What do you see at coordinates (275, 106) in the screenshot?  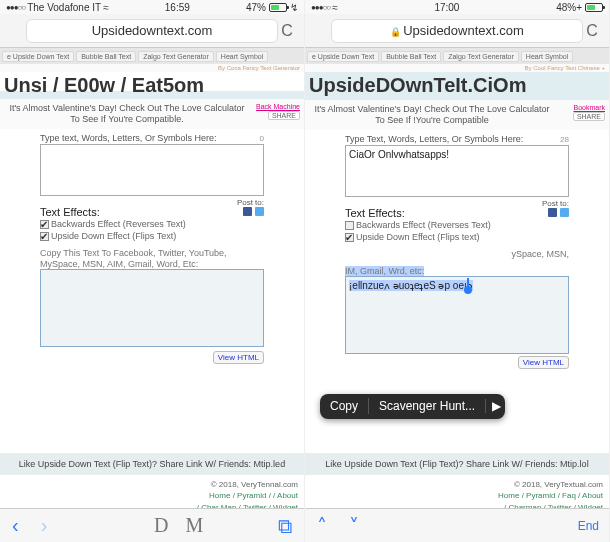 I see `bookmark-link: Back Machine` at bounding box center [275, 106].